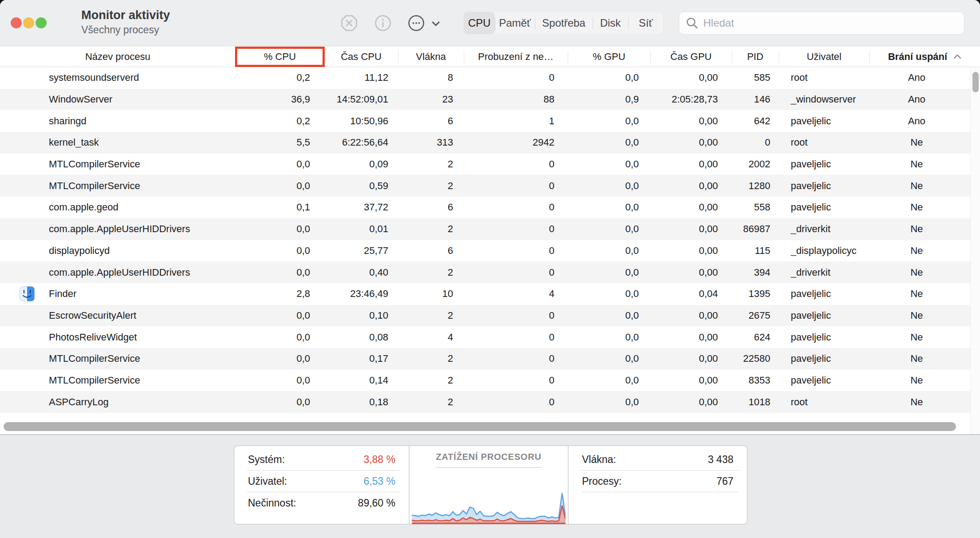  Describe the element at coordinates (976, 82) in the screenshot. I see `vertical-scrollbar-thumb` at that location.